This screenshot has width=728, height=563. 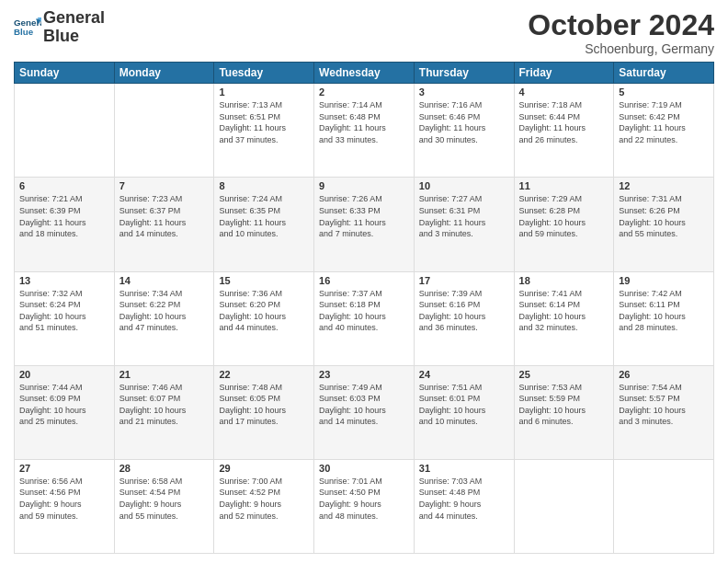 What do you see at coordinates (64, 468) in the screenshot?
I see `day-number: 27` at bounding box center [64, 468].